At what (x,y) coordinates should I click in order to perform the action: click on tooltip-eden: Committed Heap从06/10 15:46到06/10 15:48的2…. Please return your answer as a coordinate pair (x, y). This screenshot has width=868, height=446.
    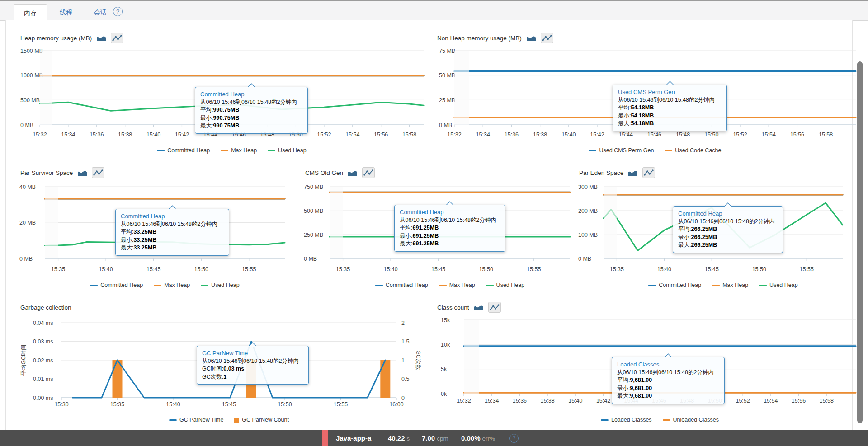
    Looking at the image, I should click on (728, 230).